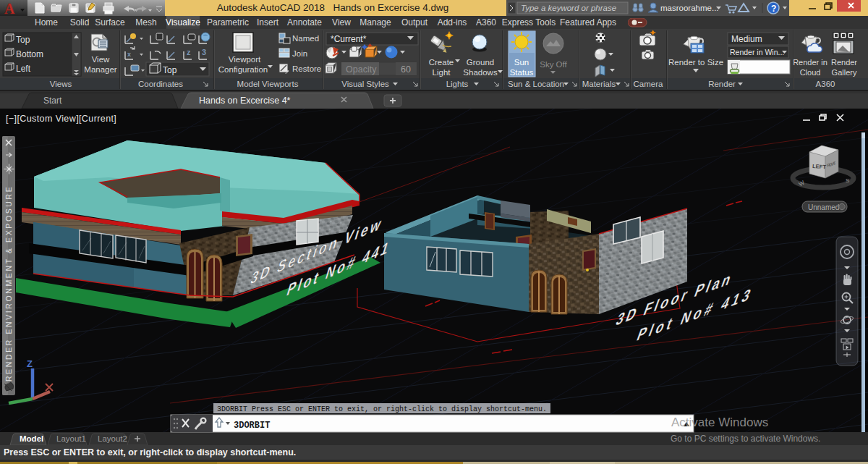 The height and width of the screenshot is (464, 868). Describe the element at coordinates (244, 101) in the screenshot. I see `svg-text: Hands on Excercise 4*` at that location.